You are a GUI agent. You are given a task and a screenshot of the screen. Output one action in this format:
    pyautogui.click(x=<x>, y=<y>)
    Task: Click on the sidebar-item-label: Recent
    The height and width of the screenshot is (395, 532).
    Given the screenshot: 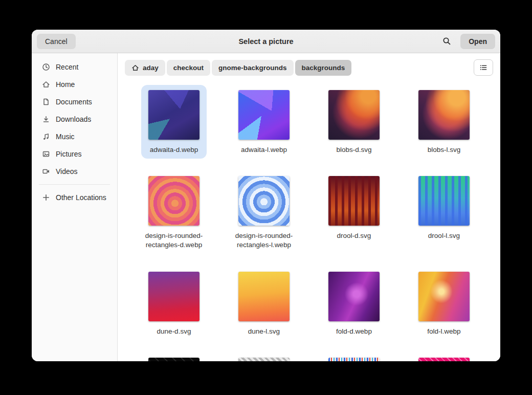 What is the action you would take?
    pyautogui.click(x=67, y=67)
    